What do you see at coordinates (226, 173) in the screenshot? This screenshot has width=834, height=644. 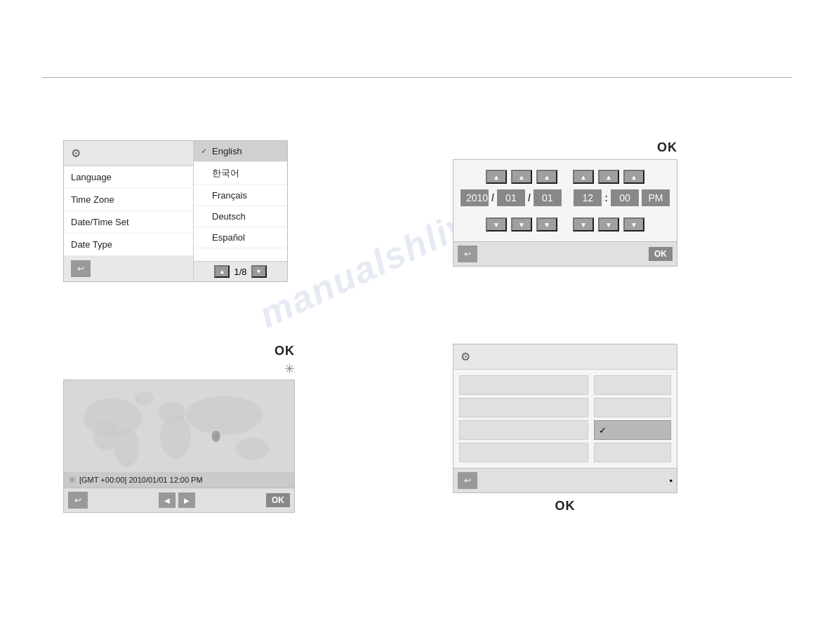 I see `lang-label-korean: 한국어` at bounding box center [226, 173].